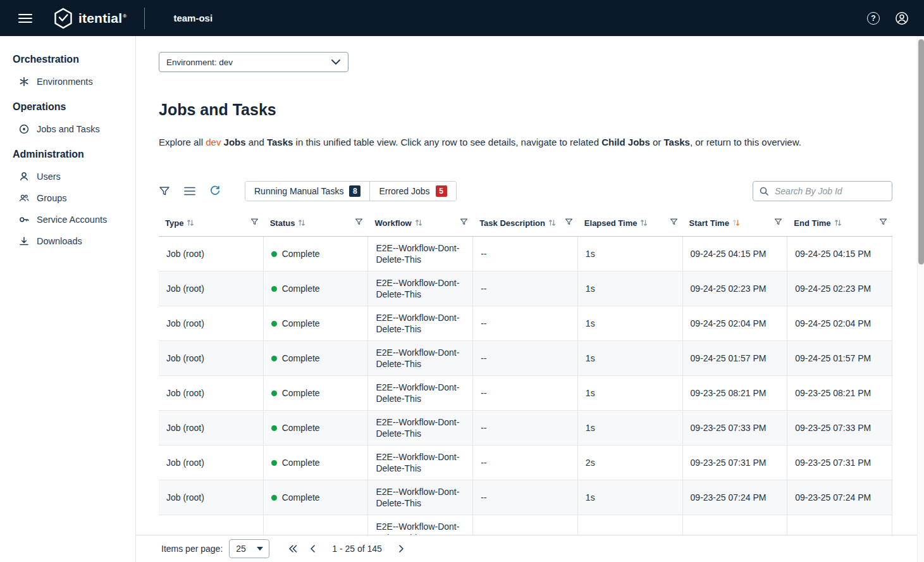  Describe the element at coordinates (144, 18) in the screenshot. I see `topbar-divider` at that location.